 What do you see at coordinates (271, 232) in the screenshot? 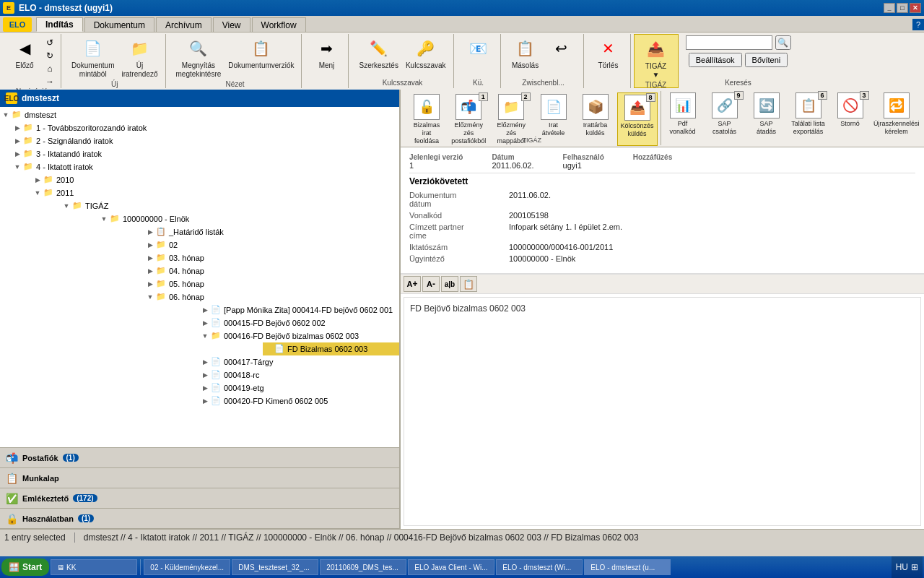
I see `tree-item-hatarido: ▶ 📋 _Határidő listák` at bounding box center [271, 232].